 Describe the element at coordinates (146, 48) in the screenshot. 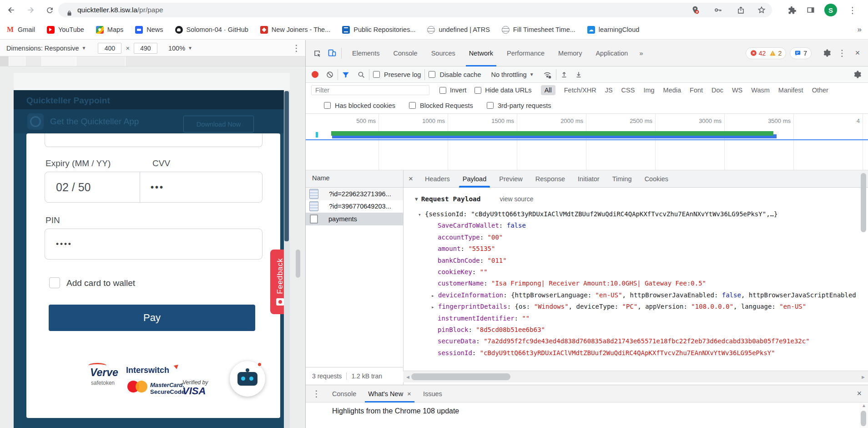

I see `device-height-input` at that location.